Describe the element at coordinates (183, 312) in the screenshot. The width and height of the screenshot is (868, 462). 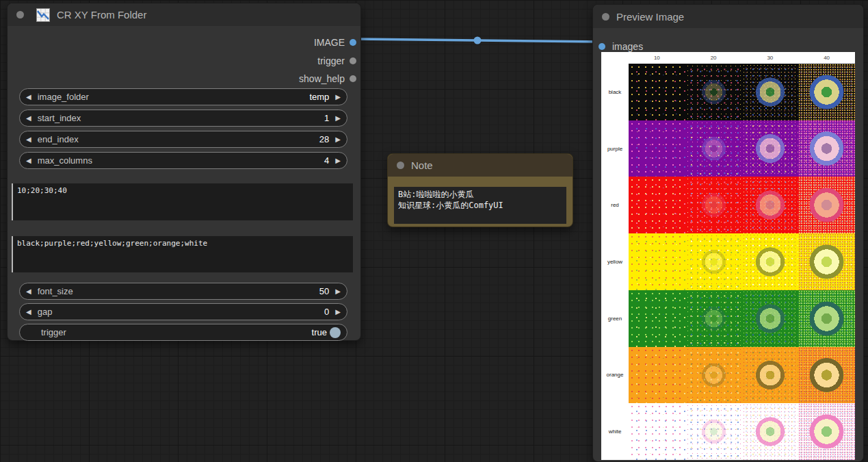
I see `widget-gap: ◀ gap 0 ▶` at that location.